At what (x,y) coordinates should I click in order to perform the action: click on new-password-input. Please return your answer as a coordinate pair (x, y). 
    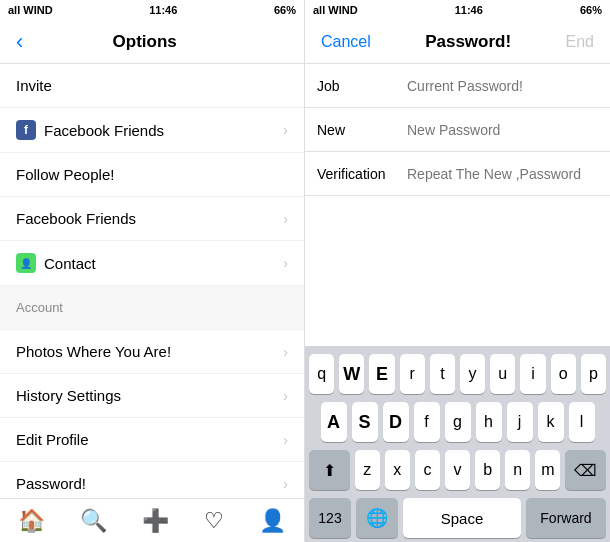
    Looking at the image, I should click on (502, 130).